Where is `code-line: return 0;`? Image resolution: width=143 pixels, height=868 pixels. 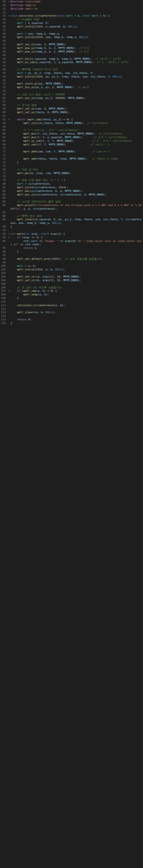
code-line: return 0; is located at coordinates (77, 320).